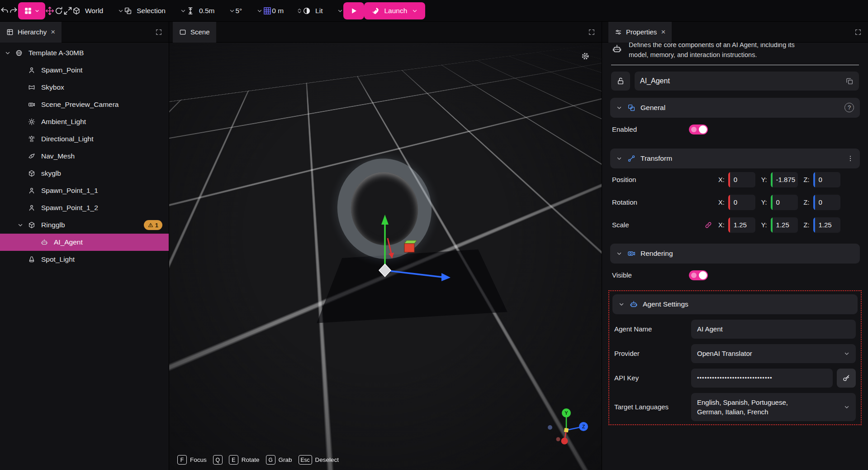 This screenshot has width=868, height=470. I want to click on enabled-toggle, so click(698, 129).